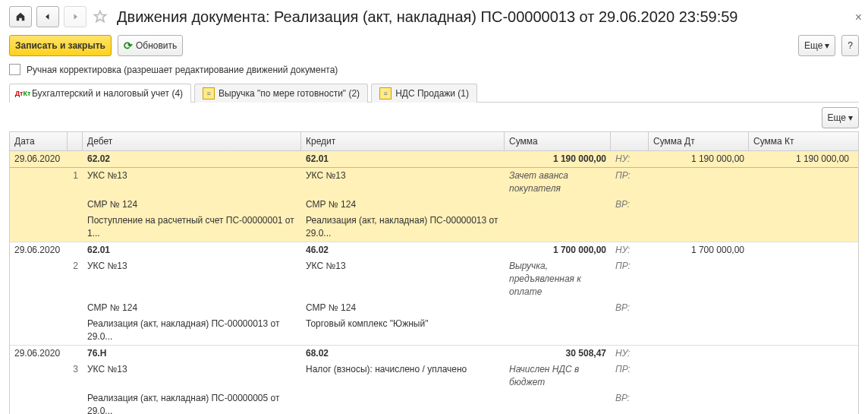  I want to click on favorite-star-icon, so click(100, 17).